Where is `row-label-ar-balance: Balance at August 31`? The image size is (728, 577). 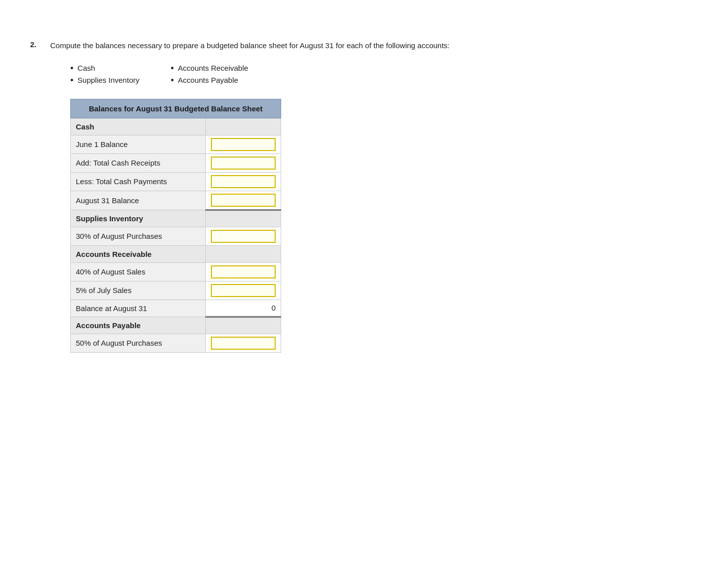
row-label-ar-balance: Balance at August 31 is located at coordinates (139, 308).